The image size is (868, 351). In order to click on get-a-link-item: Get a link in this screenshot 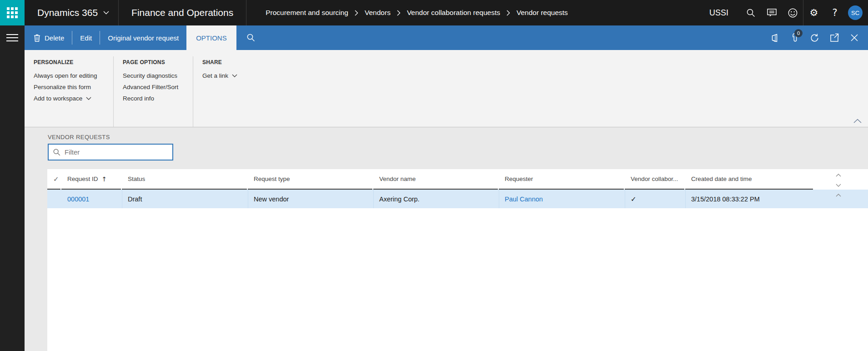, I will do `click(248, 75)`.